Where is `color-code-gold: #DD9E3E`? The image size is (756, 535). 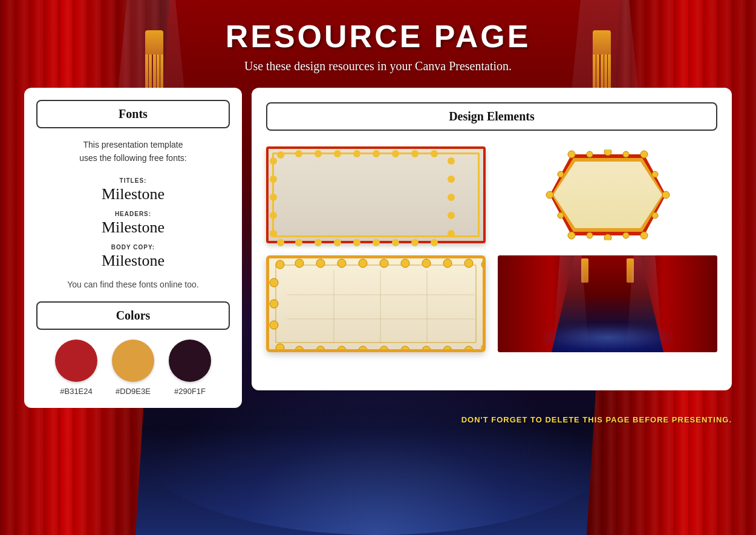 color-code-gold: #DD9E3E is located at coordinates (133, 391).